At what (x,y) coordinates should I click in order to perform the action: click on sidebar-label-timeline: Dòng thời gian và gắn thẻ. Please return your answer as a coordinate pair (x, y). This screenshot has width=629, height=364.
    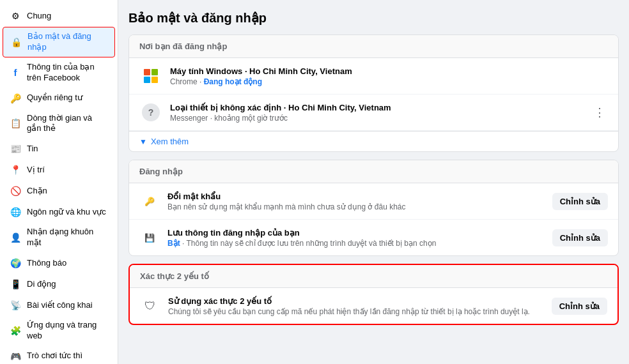
    Looking at the image, I should click on (68, 124).